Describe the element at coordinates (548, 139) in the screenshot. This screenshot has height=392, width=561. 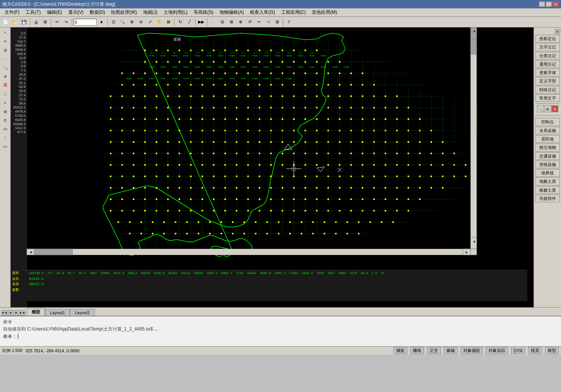
I see `rp-residential: 居民地` at that location.